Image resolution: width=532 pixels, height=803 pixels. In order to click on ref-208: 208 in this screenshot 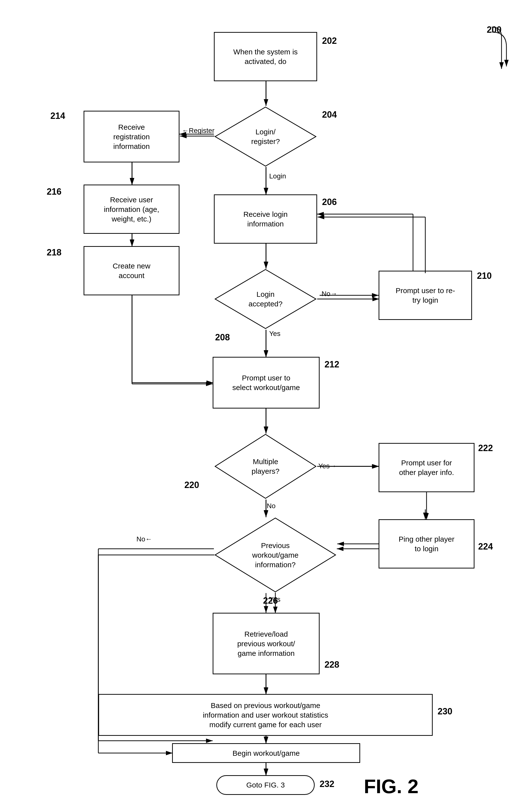, I will do `click(223, 337)`.